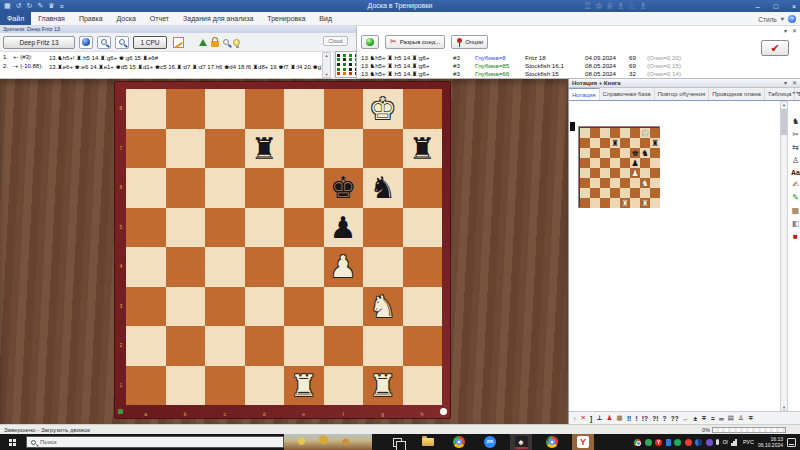 The width and height of the screenshot is (800, 450). I want to click on black-king: ♚, so click(635, 153).